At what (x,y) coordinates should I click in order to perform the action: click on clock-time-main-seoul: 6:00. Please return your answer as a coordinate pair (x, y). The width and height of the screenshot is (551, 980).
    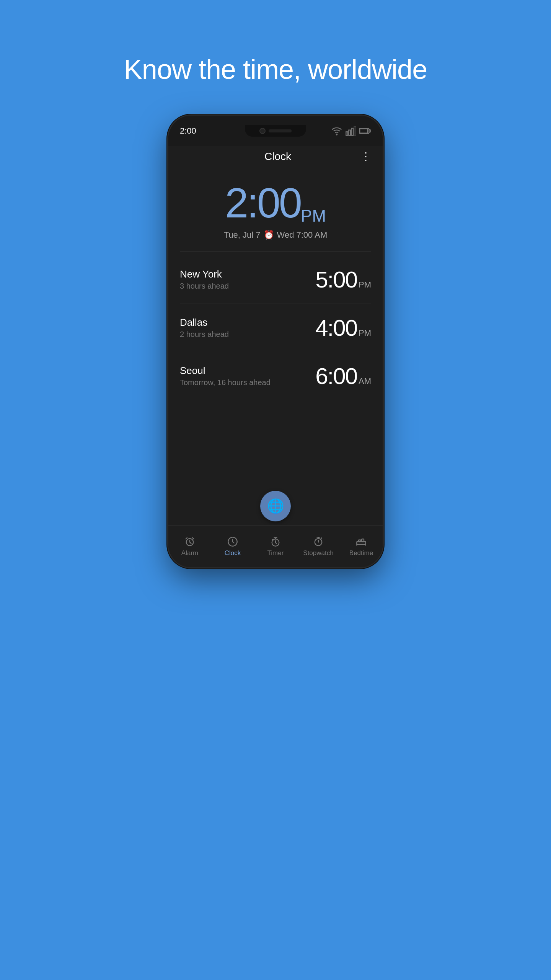
    Looking at the image, I should click on (336, 376).